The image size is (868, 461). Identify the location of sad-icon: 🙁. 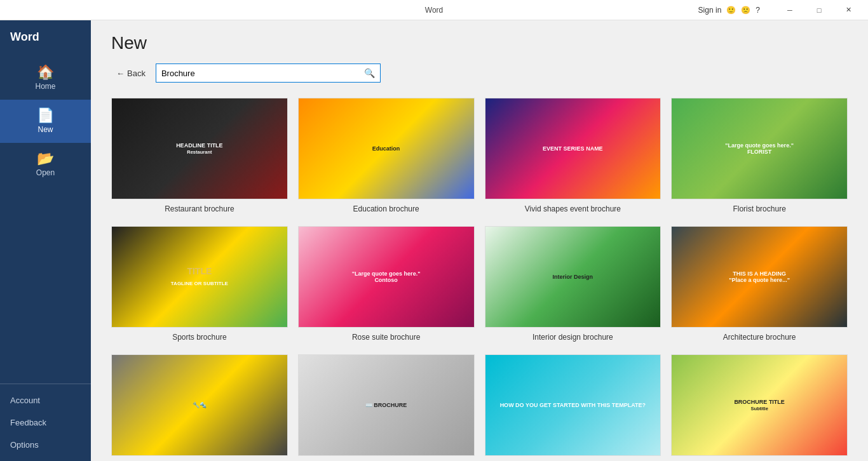
(746, 10).